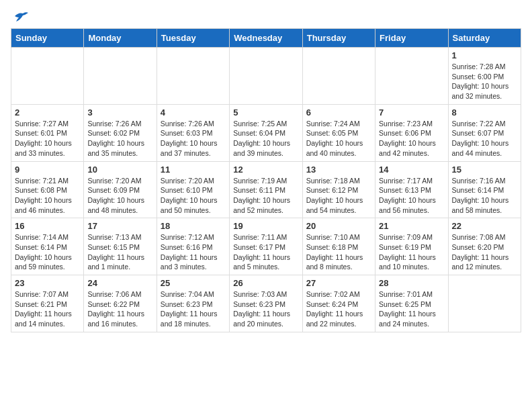 Image resolution: width=532 pixels, height=411 pixels. Describe the element at coordinates (266, 189) in the screenshot. I see `calendar-week-row: 9Sunrise: 7:21 AM Sunset: 6:08 PM Daylig…` at that location.